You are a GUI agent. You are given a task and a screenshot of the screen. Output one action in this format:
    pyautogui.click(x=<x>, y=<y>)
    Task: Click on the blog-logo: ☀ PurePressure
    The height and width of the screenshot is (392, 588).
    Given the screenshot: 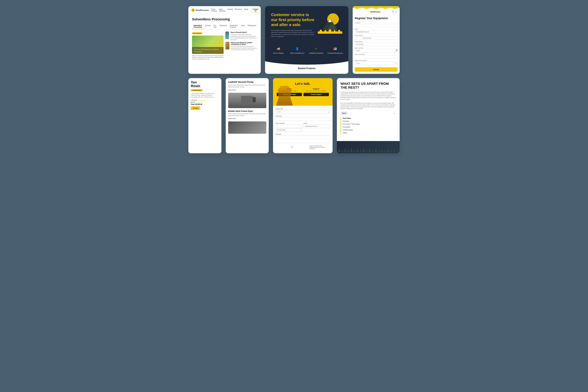 What is the action you would take?
    pyautogui.click(x=200, y=10)
    